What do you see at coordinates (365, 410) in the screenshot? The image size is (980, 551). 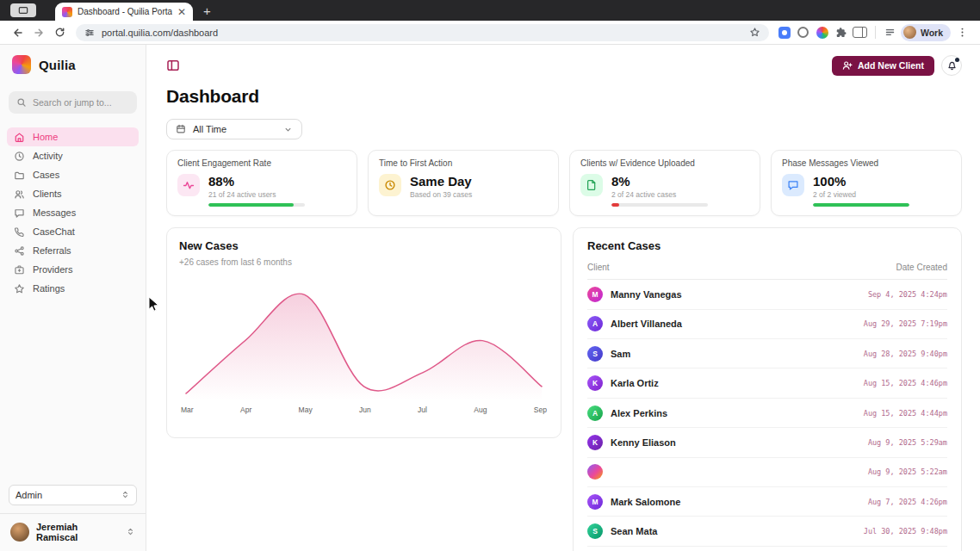 I see `x-tick: Jun` at bounding box center [365, 410].